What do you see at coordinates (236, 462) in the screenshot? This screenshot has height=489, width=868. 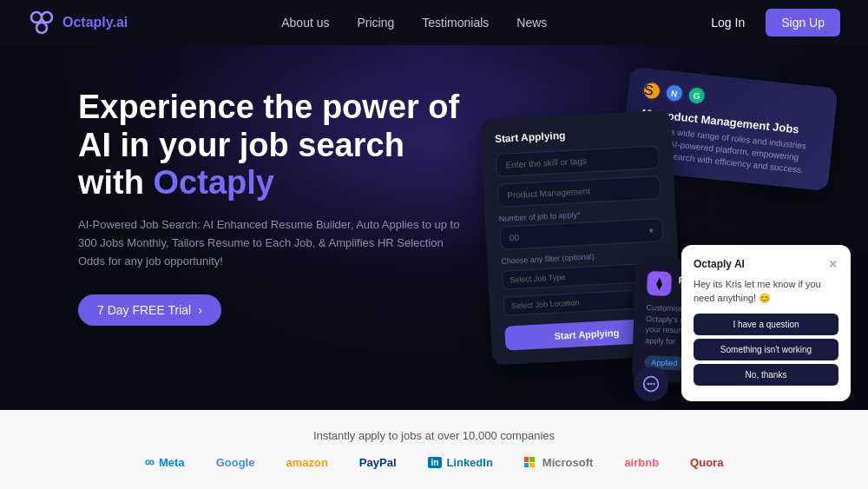 I see `logo-google: Google` at bounding box center [236, 462].